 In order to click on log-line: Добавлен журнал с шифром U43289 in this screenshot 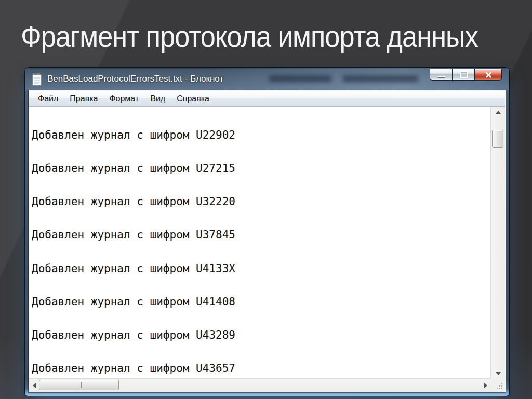, I will do `click(261, 336)`.